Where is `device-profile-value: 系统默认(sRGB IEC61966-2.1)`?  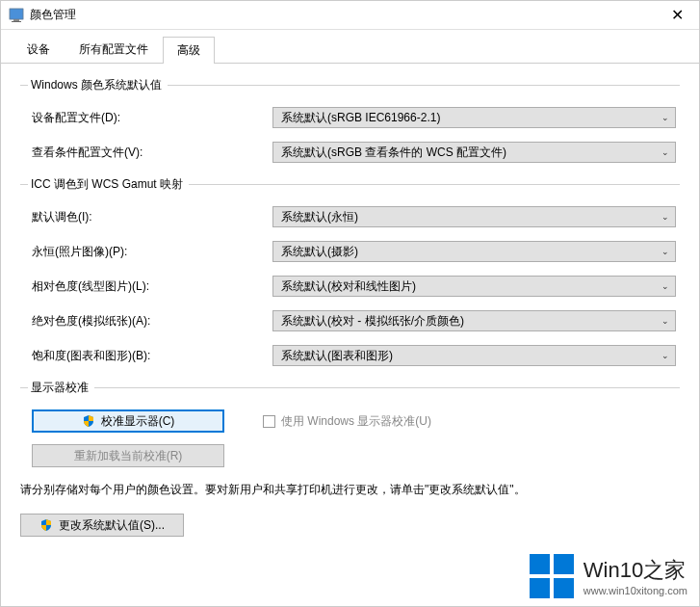
device-profile-value: 系统默认(sRGB IEC61966-2.1) is located at coordinates (360, 118).